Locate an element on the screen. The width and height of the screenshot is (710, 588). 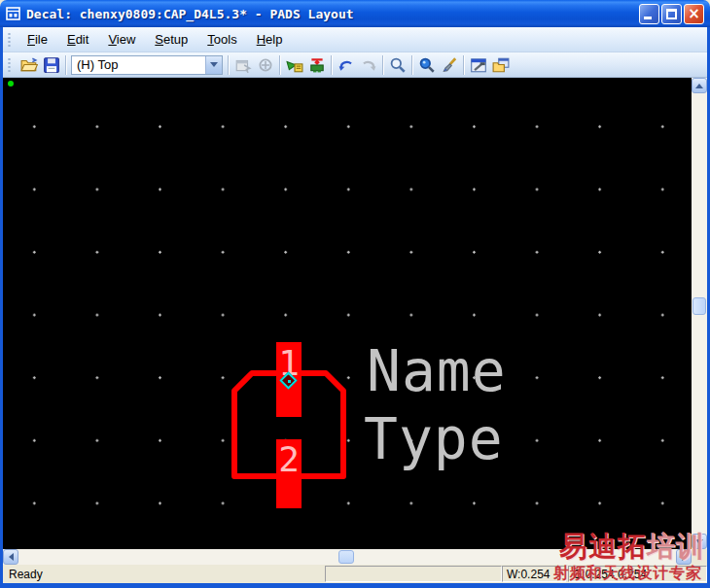
vertical-scroll-thumb is located at coordinates (699, 306).